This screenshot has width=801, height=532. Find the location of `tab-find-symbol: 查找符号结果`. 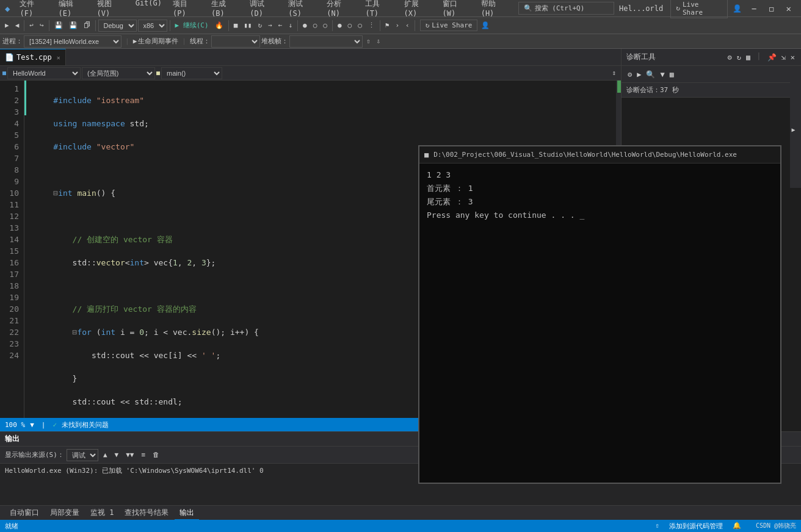

tab-find-symbol: 查找符号结果 is located at coordinates (147, 512).